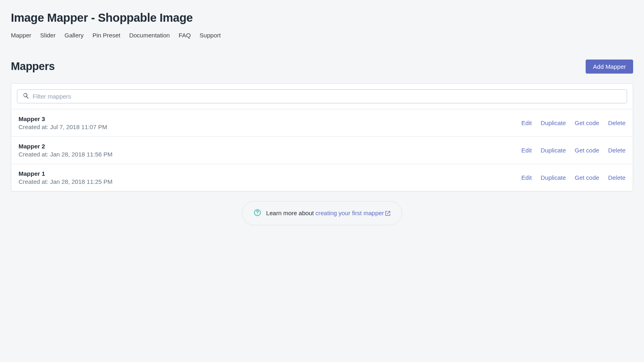 The width and height of the screenshot is (644, 362). Describe the element at coordinates (322, 35) in the screenshot. I see `nav-tabs: Mapper Slider Gallery Pin Preset Documen…` at that location.